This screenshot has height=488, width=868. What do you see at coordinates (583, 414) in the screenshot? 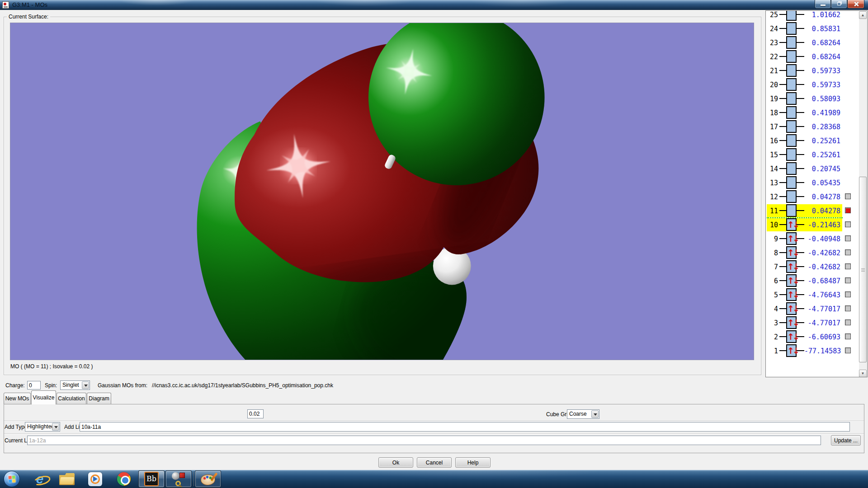
I see `cube-grid-select: Coarse` at bounding box center [583, 414].